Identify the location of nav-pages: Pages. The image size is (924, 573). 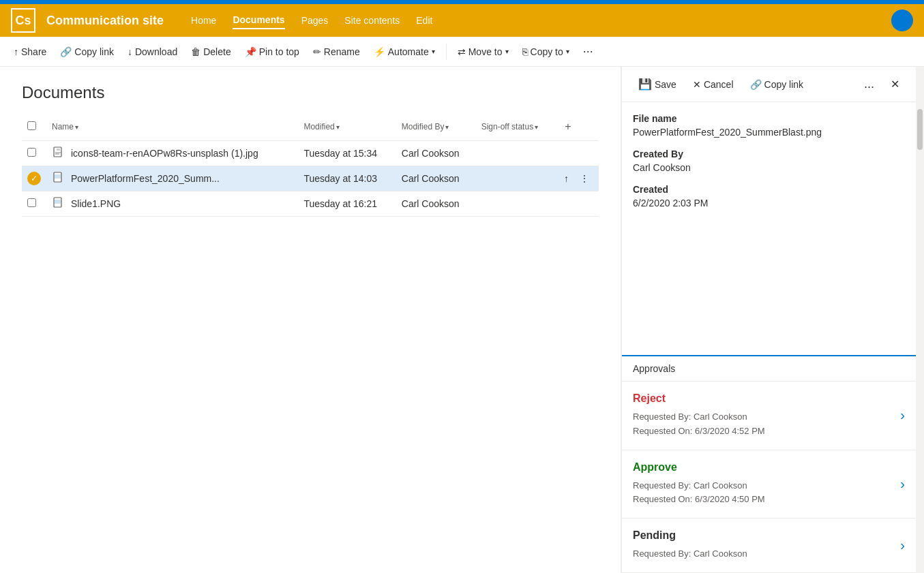
(315, 20).